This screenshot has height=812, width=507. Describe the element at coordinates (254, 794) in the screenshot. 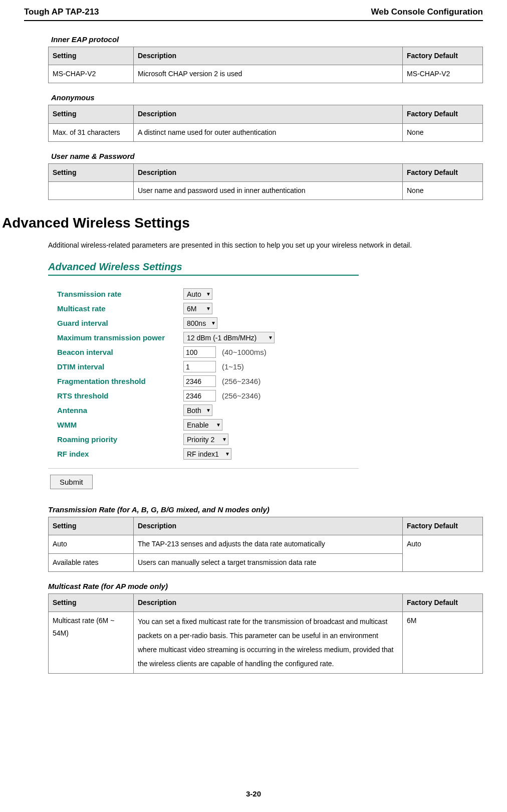

I see `page-number: 3-20` at that location.